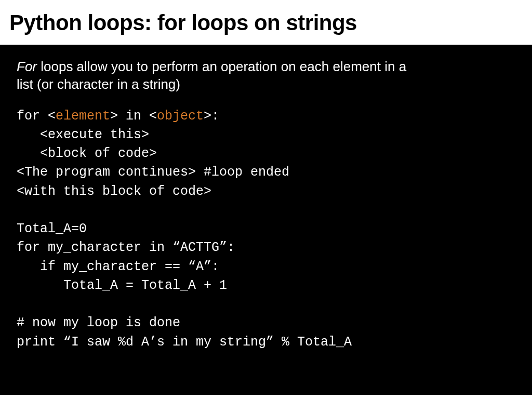 The image size is (532, 399). I want to click on highlight-element: element, so click(83, 116).